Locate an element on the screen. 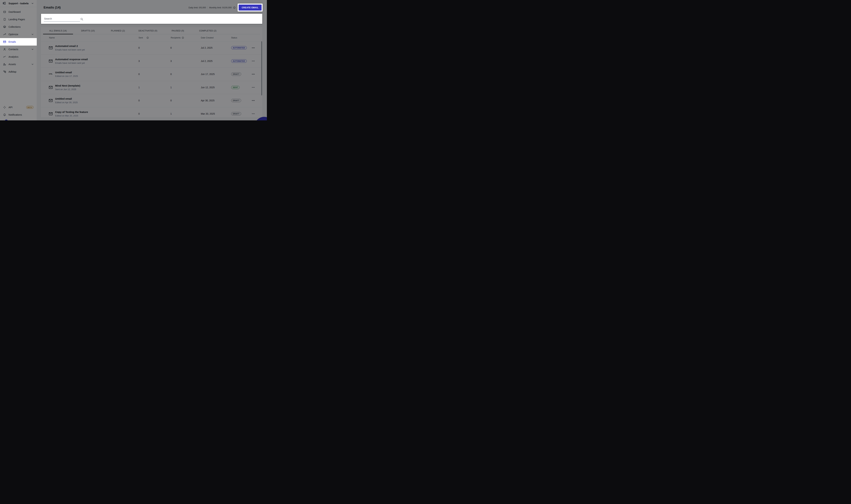 The image size is (851, 504). search-card is located at coordinates (152, 19).